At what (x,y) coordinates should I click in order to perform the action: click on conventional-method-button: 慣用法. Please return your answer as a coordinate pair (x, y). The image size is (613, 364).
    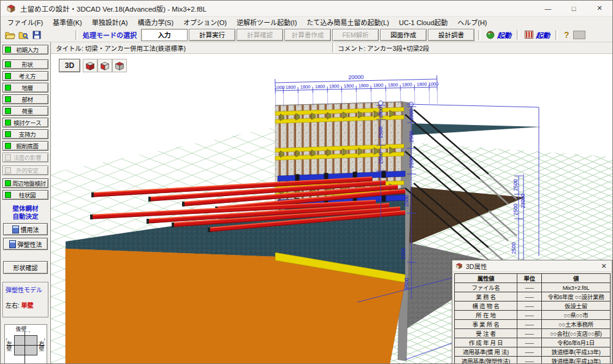
    Looking at the image, I should click on (26, 229).